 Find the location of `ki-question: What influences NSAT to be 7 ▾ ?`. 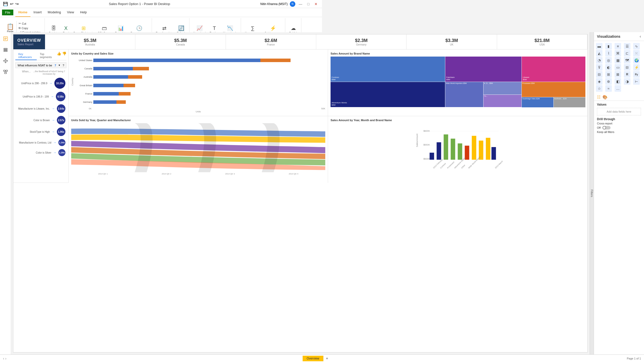

ki-question: What influences NSAT to be 7 ▾ ? is located at coordinates (41, 65).